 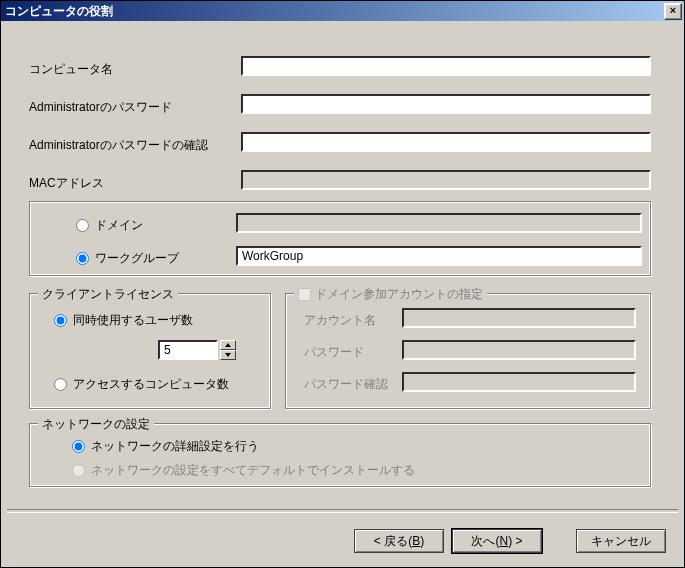 I want to click on account-password-confirm-input, so click(x=519, y=382).